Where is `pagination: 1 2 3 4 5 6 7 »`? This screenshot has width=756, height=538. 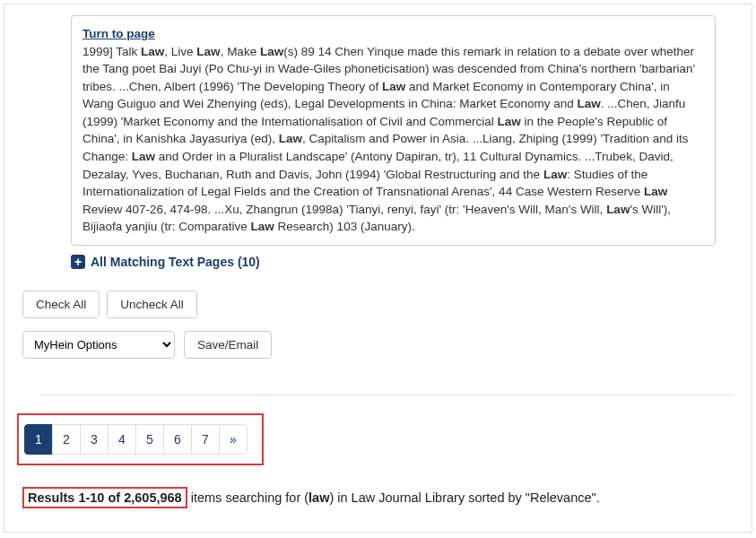 pagination: 1 2 3 4 5 6 7 » is located at coordinates (136, 439).